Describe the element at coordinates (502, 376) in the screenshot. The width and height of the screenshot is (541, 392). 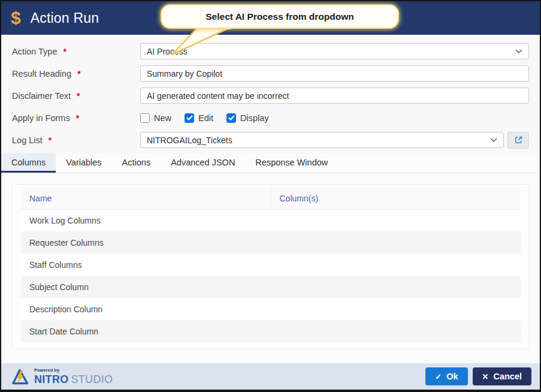
I see `cancel-button: ✕ Cancel` at that location.